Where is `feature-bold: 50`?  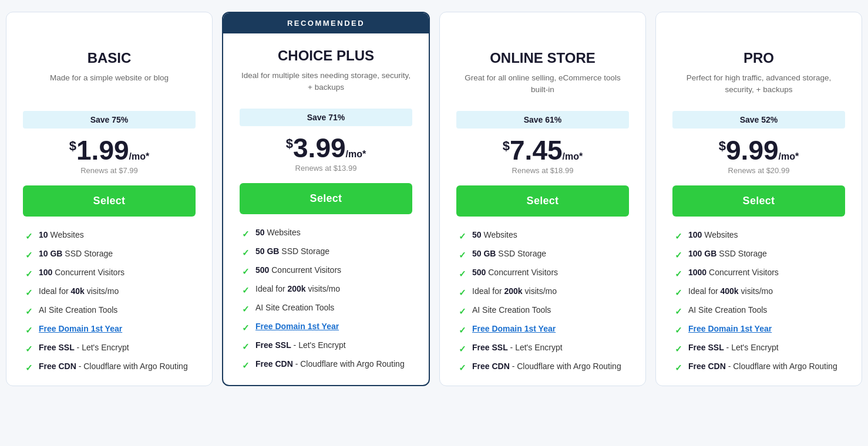
feature-bold: 50 is located at coordinates (260, 232).